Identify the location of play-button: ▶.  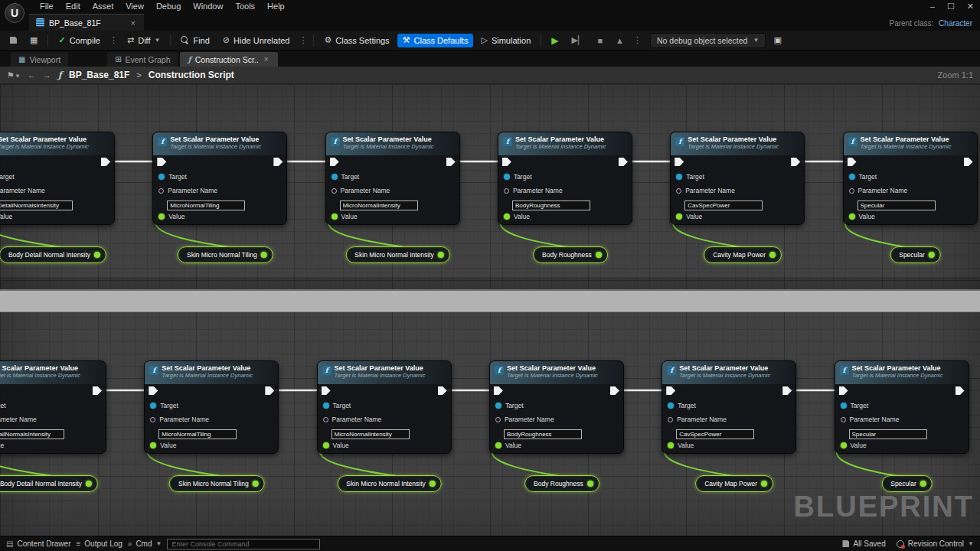
(554, 41).